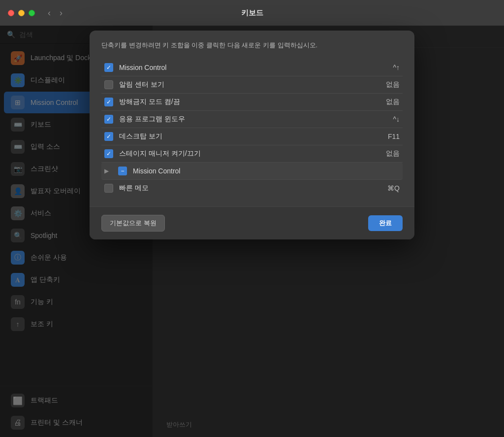 The width and height of the screenshot is (504, 437). What do you see at coordinates (252, 45) in the screenshot?
I see `modal-hint: 단축키를 변경하려면 키 조합을 이중 클릭한 다음 새로운 키를 입력하십시오…` at bounding box center [252, 45].